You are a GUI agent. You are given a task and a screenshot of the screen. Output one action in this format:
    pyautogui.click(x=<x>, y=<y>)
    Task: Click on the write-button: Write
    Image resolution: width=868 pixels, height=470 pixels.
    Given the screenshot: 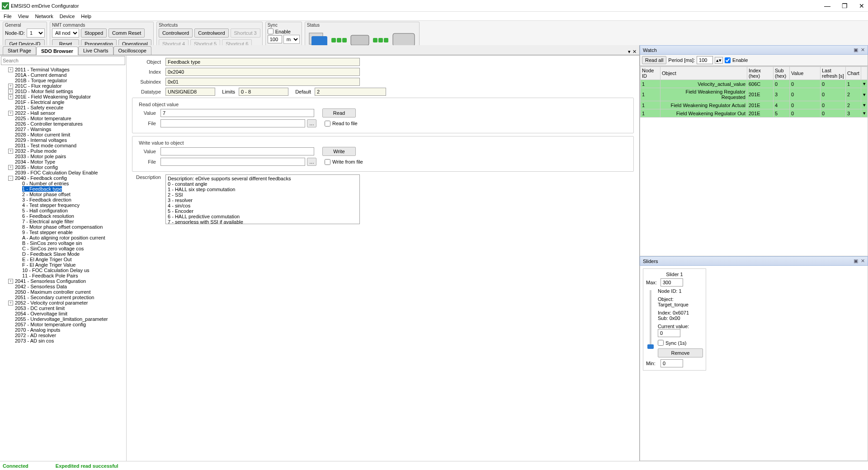 What is the action you would take?
    pyautogui.click(x=339, y=151)
    